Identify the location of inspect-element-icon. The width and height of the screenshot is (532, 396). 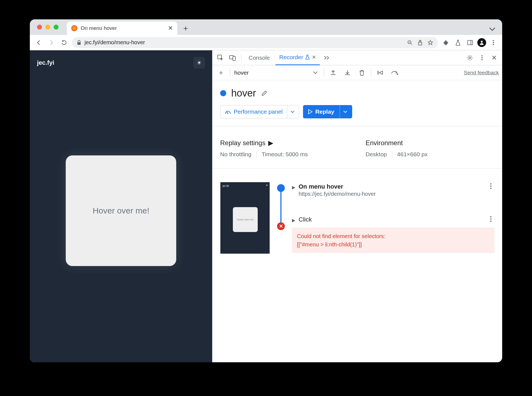
(220, 58).